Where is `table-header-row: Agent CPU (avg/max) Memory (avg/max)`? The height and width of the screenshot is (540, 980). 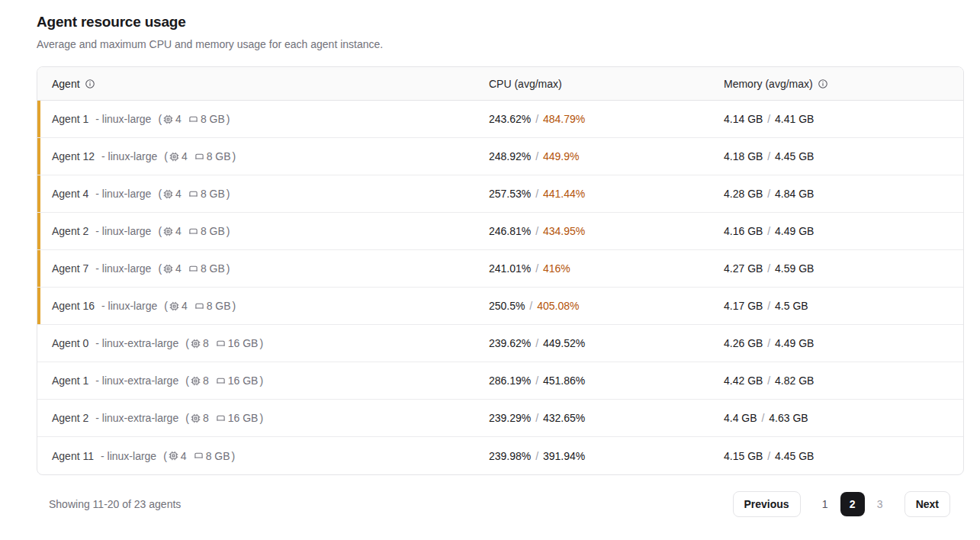 table-header-row: Agent CPU (avg/max) Memory (avg/max) is located at coordinates (500, 84).